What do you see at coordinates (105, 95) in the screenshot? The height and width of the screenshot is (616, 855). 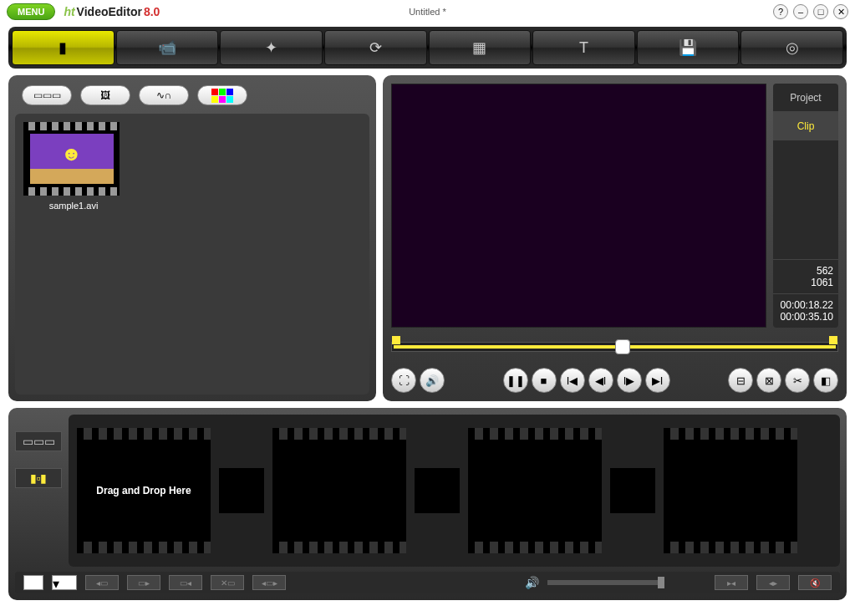 I see `image-icon: 🖼` at bounding box center [105, 95].